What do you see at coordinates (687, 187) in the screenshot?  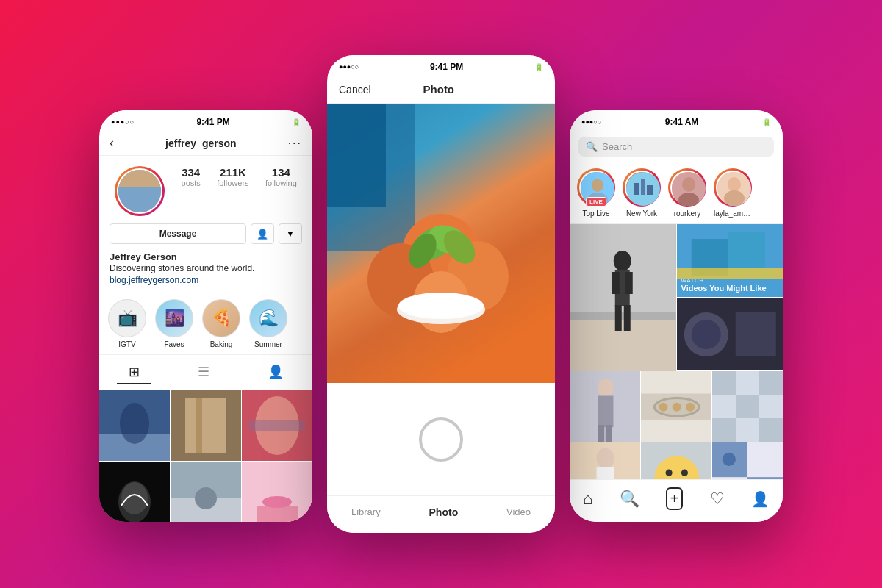 I see `story-circle-rourkery` at bounding box center [687, 187].